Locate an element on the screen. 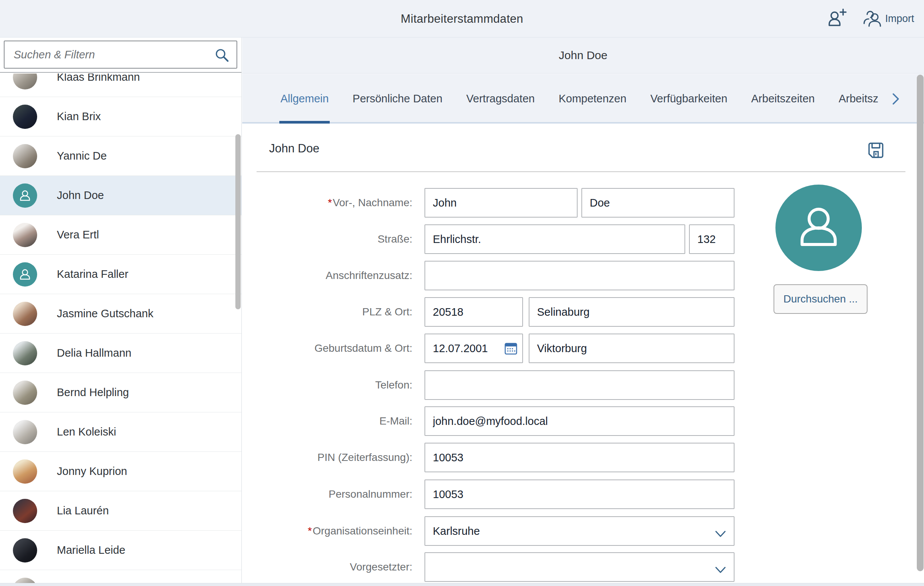 The image size is (924, 586). list-item: Len Koleiski is located at coordinates (120, 432).